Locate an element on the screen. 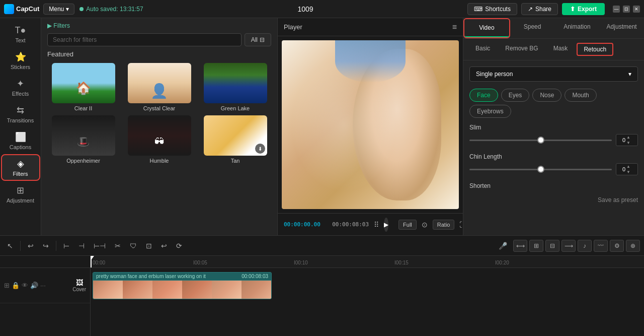 The image size is (644, 336). filter-item-oppenheimer: Oppenheimer is located at coordinates (84, 140).